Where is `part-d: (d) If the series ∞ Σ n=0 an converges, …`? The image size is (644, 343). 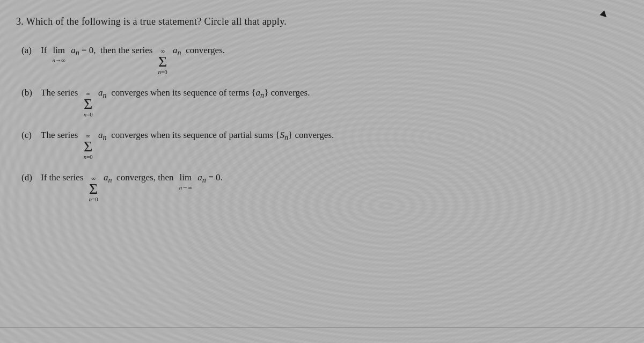
part-d: (d) If the series ∞ Σ n=0 an converges, … is located at coordinates (322, 187).